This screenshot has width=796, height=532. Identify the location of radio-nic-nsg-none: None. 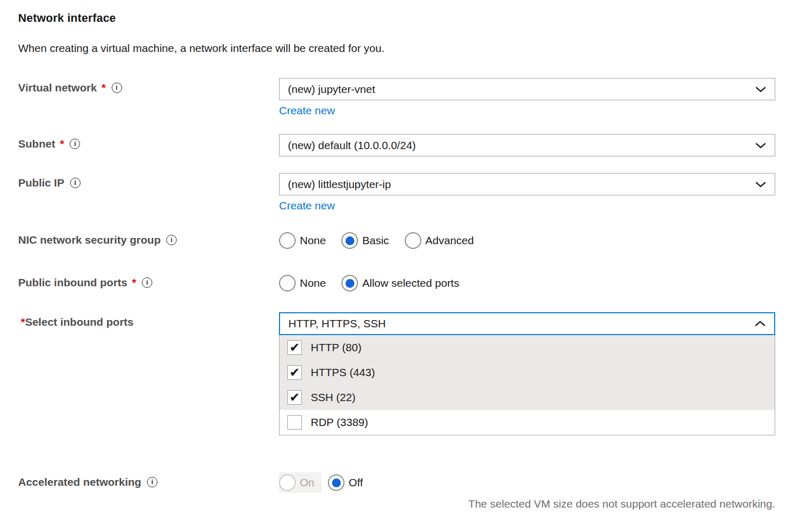
(302, 241).